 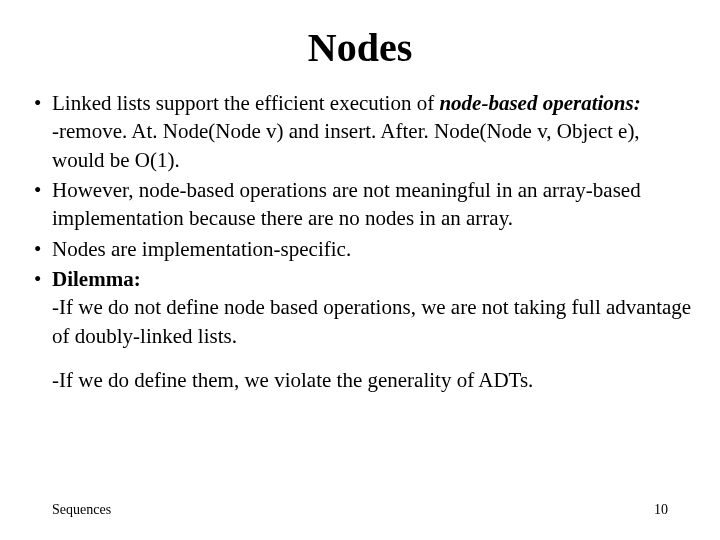 I want to click on bullet1-pre: Linked lists support the efficient execu…, so click(x=246, y=103).